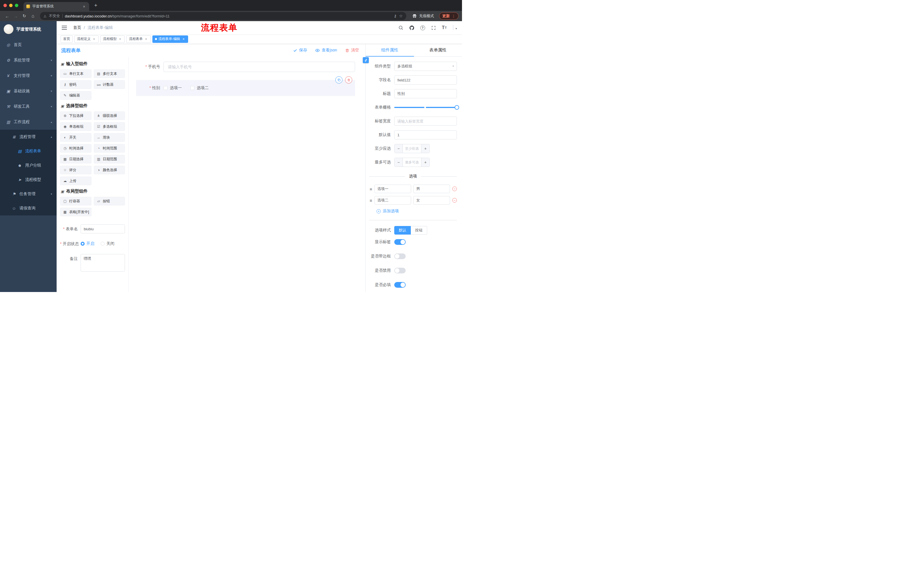  Describe the element at coordinates (25, 16) in the screenshot. I see `reload-icon` at that location.